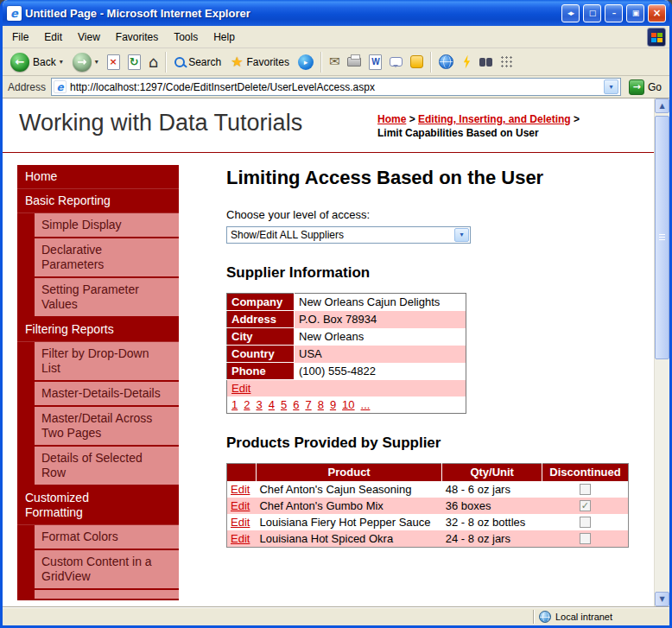  I want to click on favorites-label: Favorites, so click(268, 62).